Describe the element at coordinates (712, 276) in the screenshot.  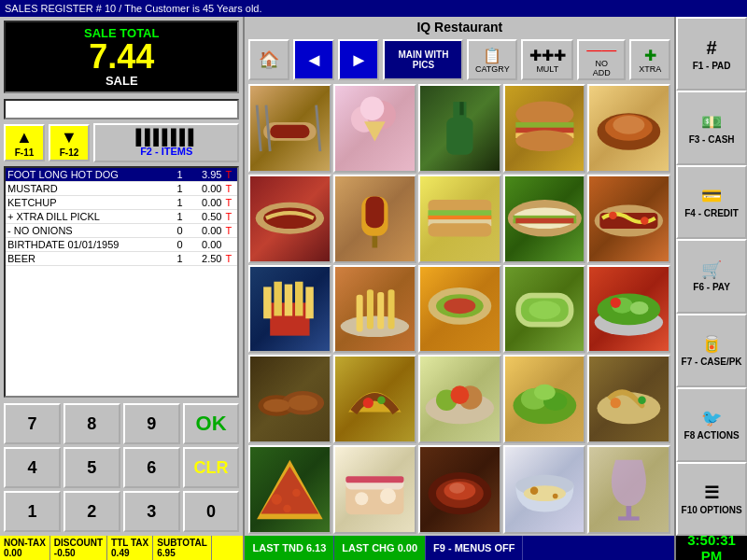
I see `f6-pay-button: 🛒 F6 - PAY` at that location.